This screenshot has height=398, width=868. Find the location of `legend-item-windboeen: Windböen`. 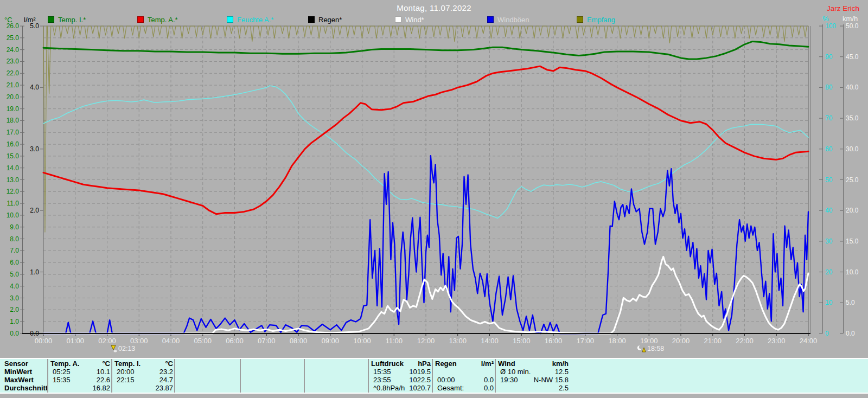

legend-item-windboeen: Windböen is located at coordinates (508, 20).